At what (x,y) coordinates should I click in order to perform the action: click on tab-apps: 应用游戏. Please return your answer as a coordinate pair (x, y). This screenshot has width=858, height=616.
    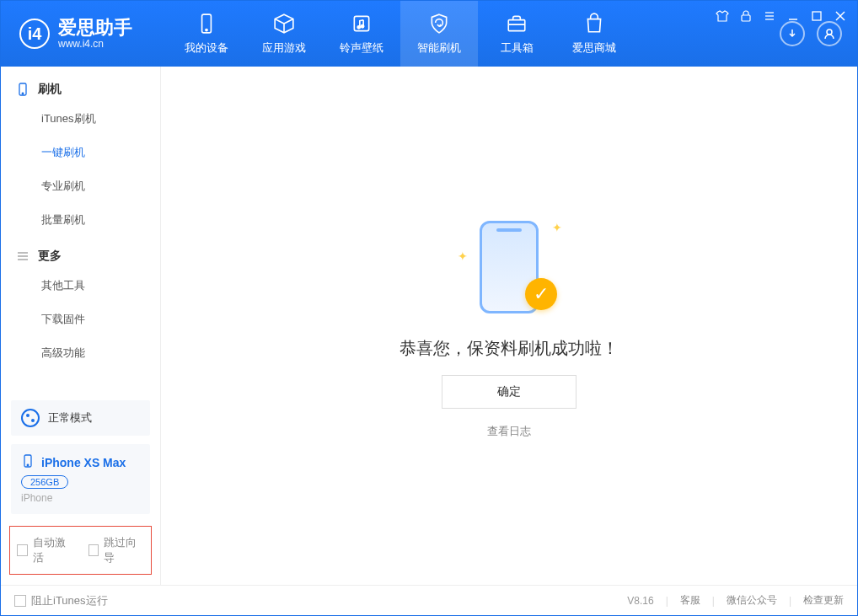
    Looking at the image, I should click on (284, 34).